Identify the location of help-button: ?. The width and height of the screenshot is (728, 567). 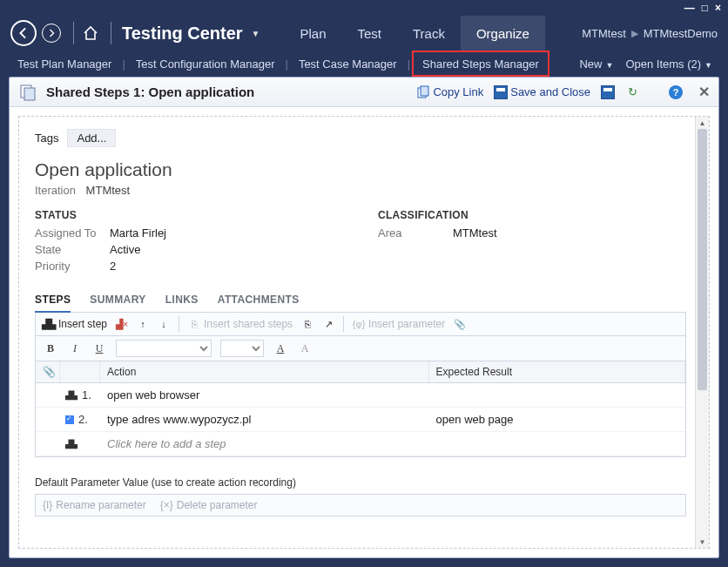
(676, 92).